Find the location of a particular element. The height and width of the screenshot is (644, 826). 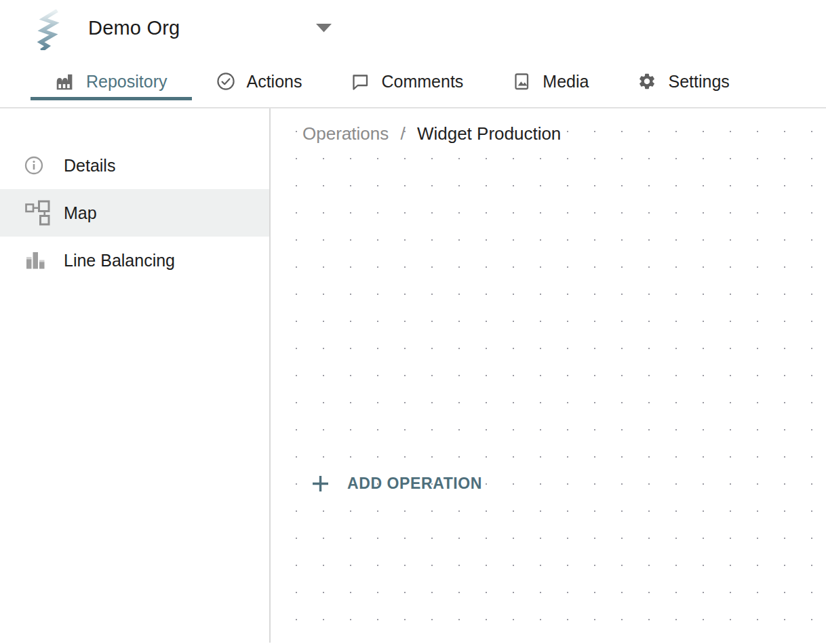

factory-icon is located at coordinates (65, 81).